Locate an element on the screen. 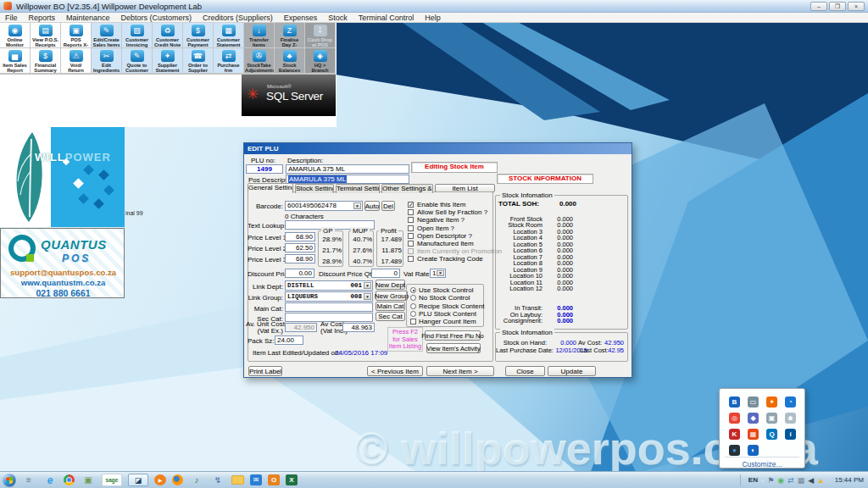 The image size is (868, 488). toolbar-button-online-monitor: ◉Online Monitor is located at coordinates (15, 36).